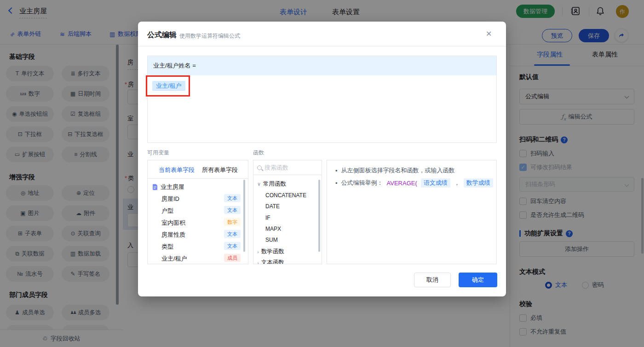 The width and height of the screenshot is (644, 347). I want to click on cancel-button: 取消, so click(432, 280).